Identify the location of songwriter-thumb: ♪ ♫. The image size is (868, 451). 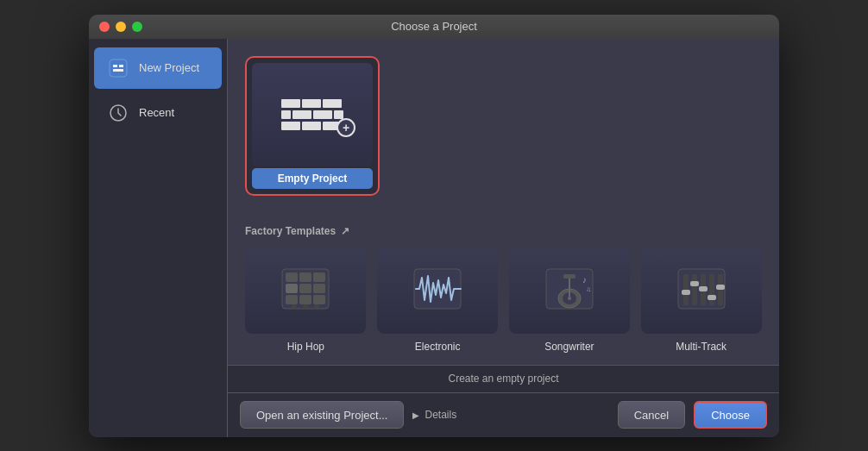
(569, 291).